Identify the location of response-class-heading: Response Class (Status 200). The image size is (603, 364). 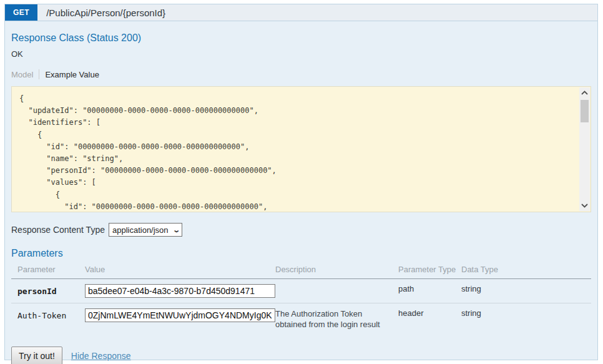
(301, 32).